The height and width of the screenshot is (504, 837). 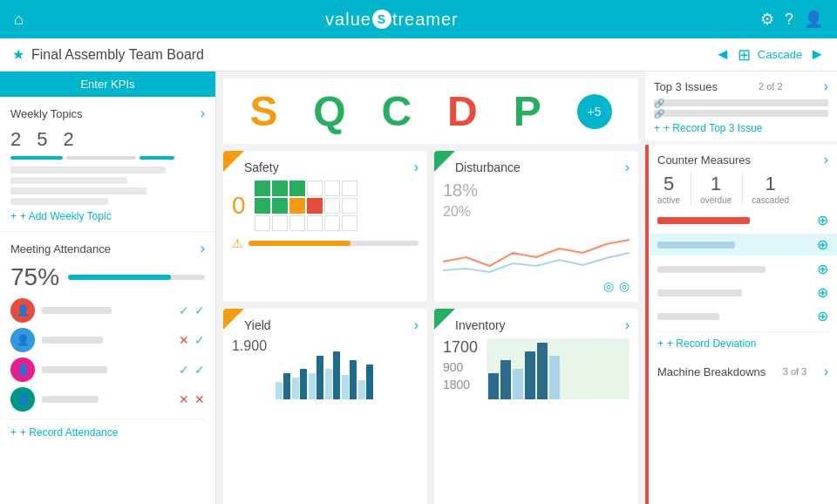 What do you see at coordinates (813, 19) in the screenshot?
I see `user-icon: 👤` at bounding box center [813, 19].